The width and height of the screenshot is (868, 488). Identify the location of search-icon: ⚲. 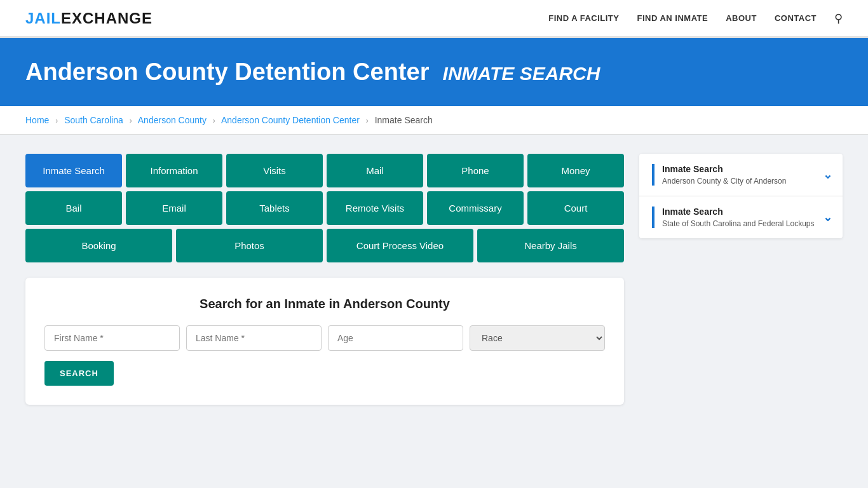
(839, 18).